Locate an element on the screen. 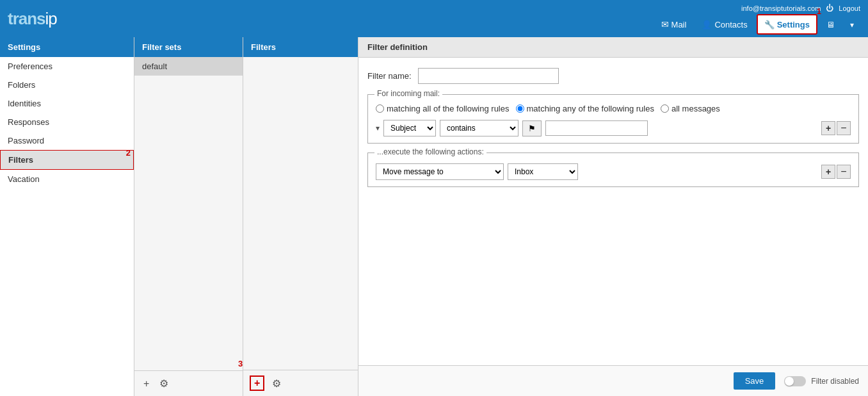  nav-monitor-button is located at coordinates (831, 24).